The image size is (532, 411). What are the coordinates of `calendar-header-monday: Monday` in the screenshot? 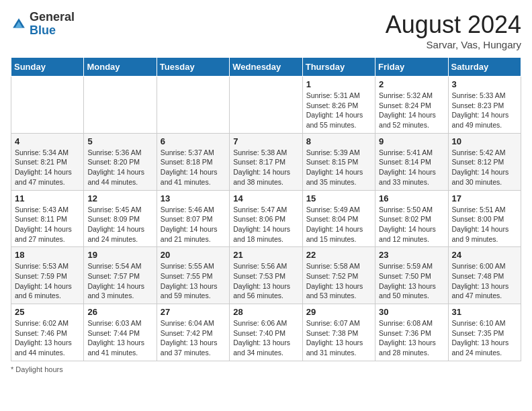 It's located at (120, 67).